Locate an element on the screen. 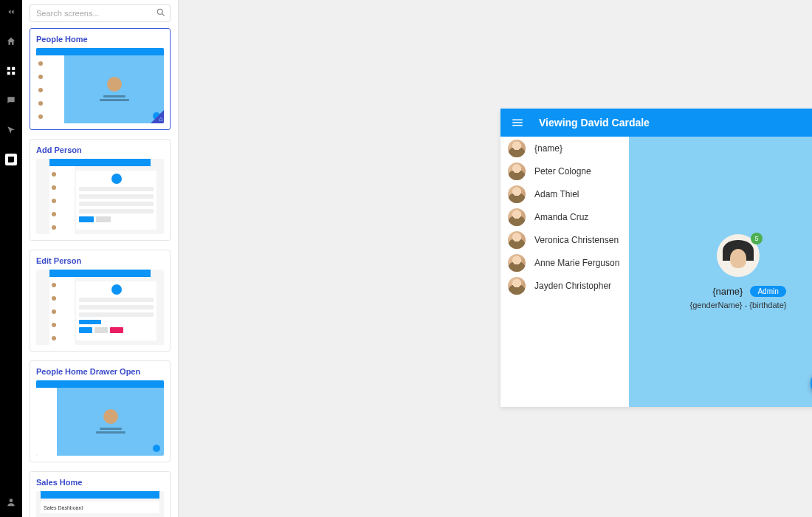  person-name: Veronica Christensen is located at coordinates (577, 240).